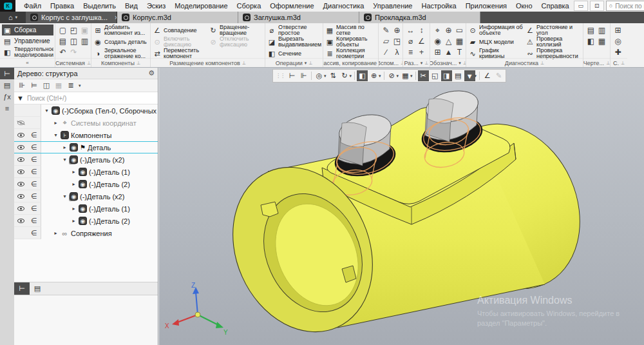  I want to click on eye-slash-icon, so click(21, 123).